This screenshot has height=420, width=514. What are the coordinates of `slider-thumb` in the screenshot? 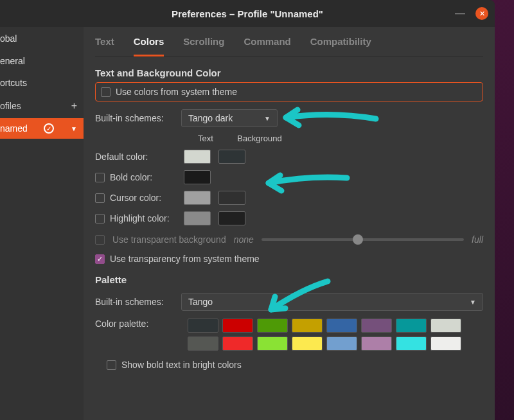 It's located at (358, 240).